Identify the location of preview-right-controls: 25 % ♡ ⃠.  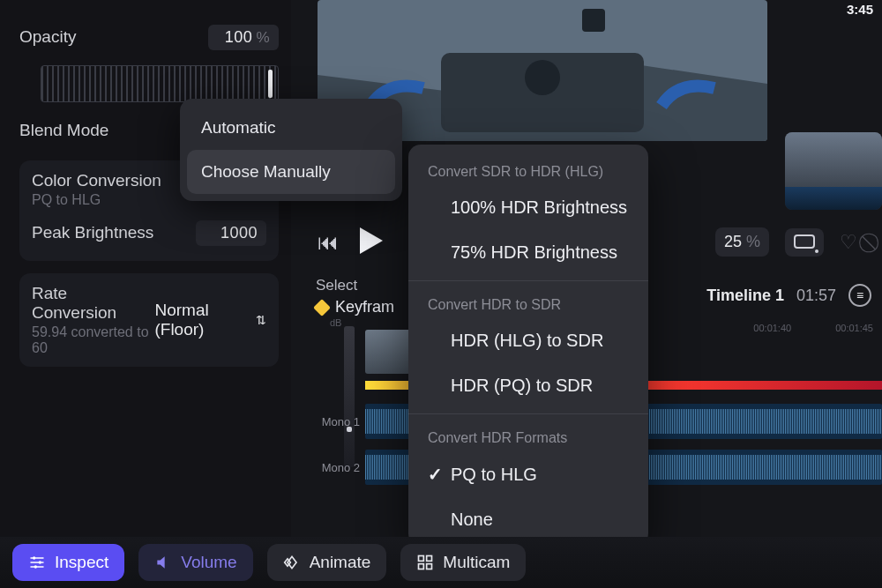
(794, 242).